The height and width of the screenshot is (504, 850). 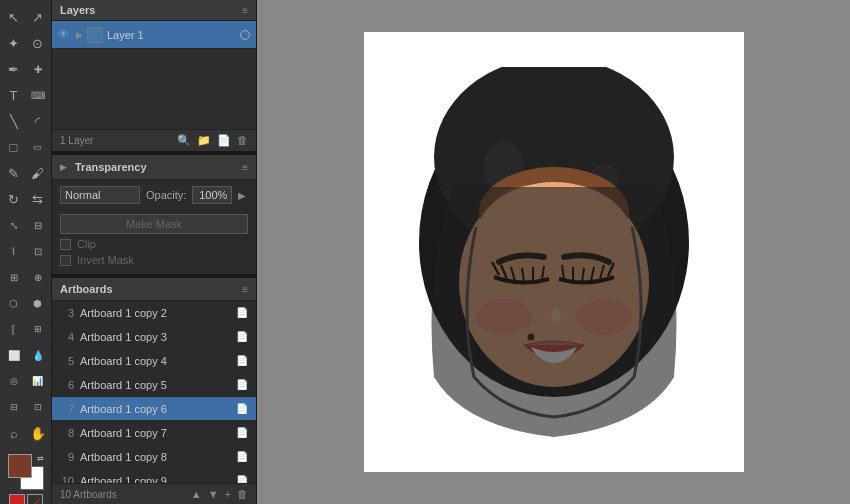 What do you see at coordinates (154, 140) in the screenshot?
I see `layers-panel-footer: 1 Layer 🔍 📁 📄 🗑` at bounding box center [154, 140].